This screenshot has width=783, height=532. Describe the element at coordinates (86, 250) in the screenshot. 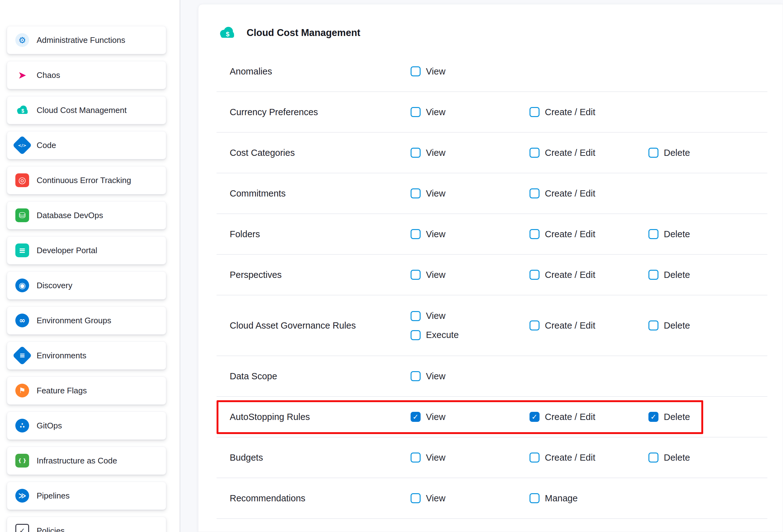

I see `sidebar-item-developer-portal: ≡Developer Portal` at that location.